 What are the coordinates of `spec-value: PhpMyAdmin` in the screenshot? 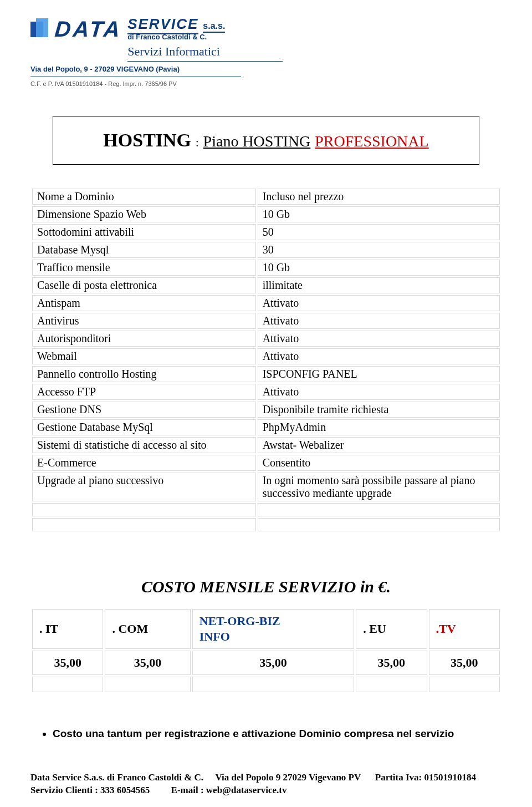 It's located at (379, 427).